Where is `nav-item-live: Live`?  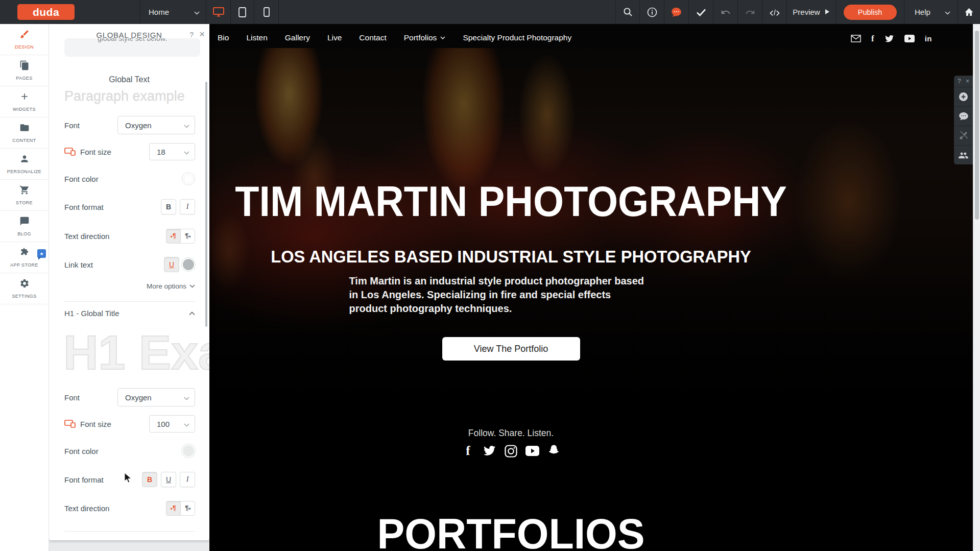 nav-item-live: Live is located at coordinates (334, 38).